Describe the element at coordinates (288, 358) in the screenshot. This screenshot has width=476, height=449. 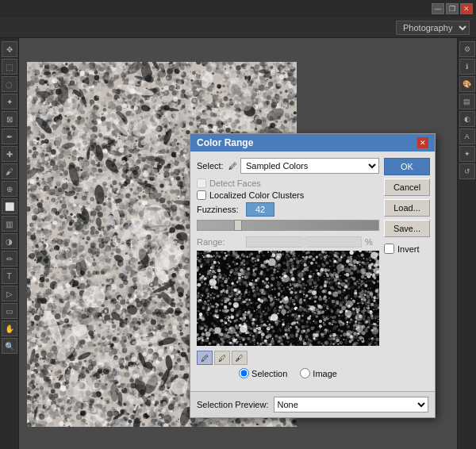
I see `eyedropper-row: 🖉 🖊 🖋` at that location.